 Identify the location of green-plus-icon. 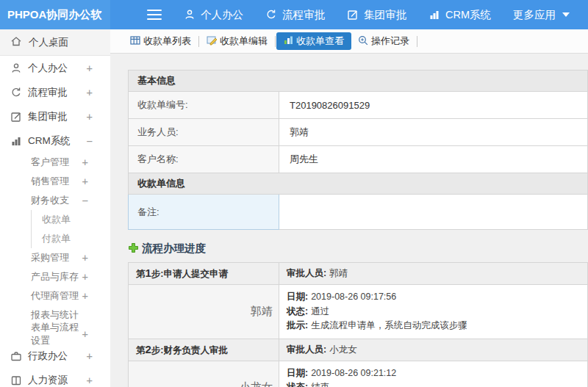
(134, 249).